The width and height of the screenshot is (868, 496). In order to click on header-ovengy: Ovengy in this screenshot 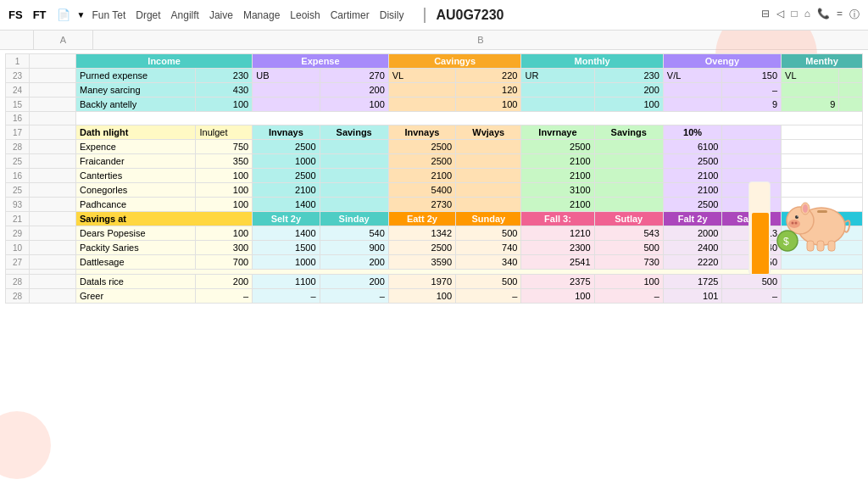, I will do `click(722, 61)`.